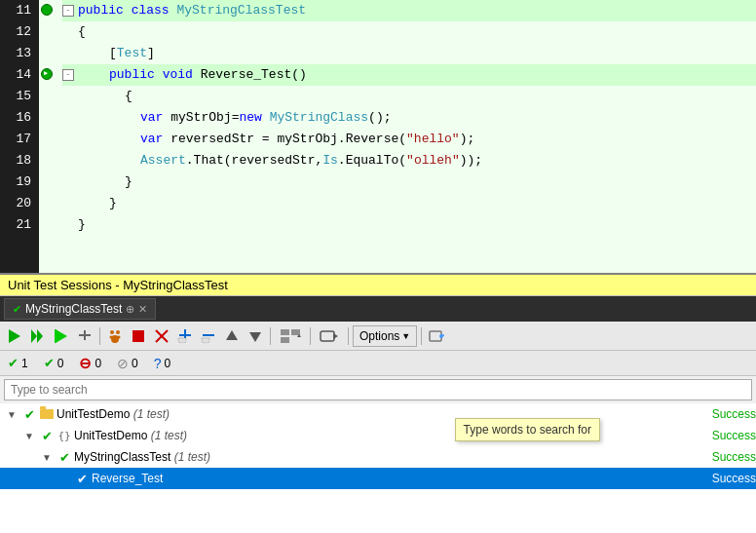 Image resolution: width=756 pixels, height=533 pixels. What do you see at coordinates (378, 309) in the screenshot?
I see `tab-bar: ✔ MyStringClassTest ⊕ ✕` at bounding box center [378, 309].